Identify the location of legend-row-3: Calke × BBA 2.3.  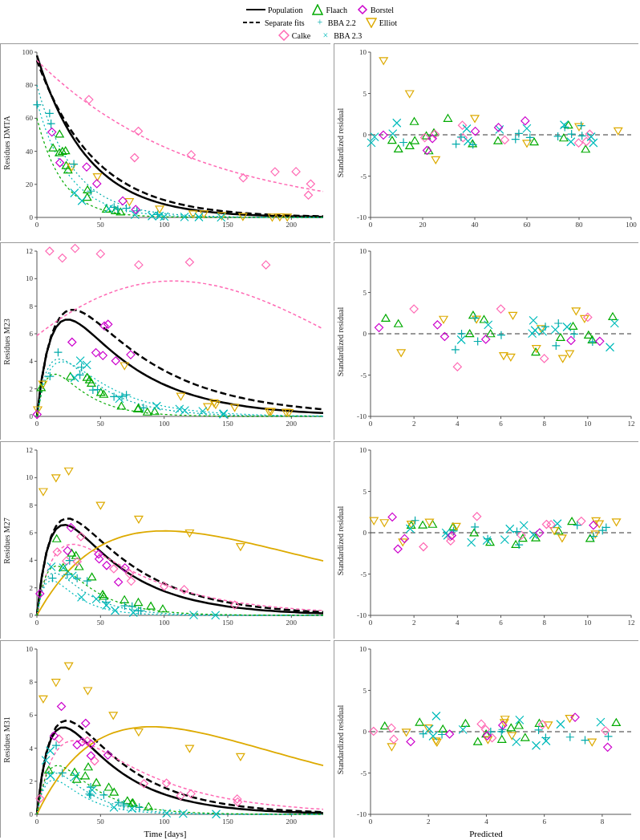
(320, 35).